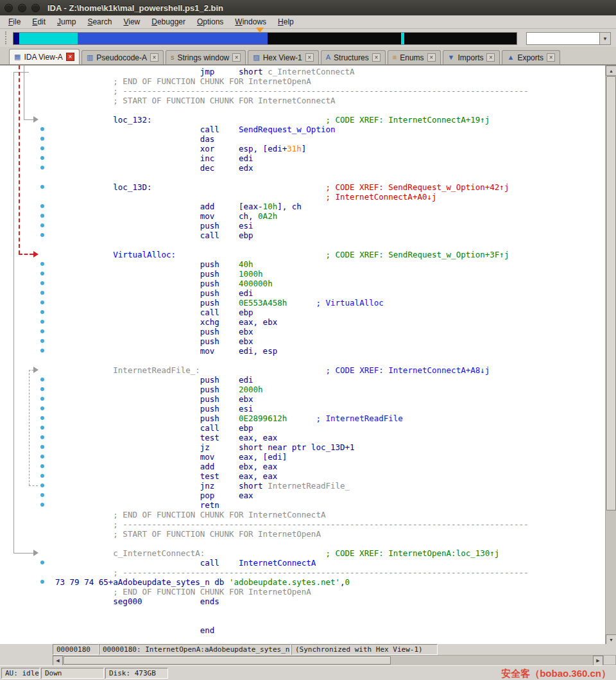  What do you see at coordinates (330, 562) in the screenshot?
I see `listing-line: call InternetConnectA` at bounding box center [330, 562].